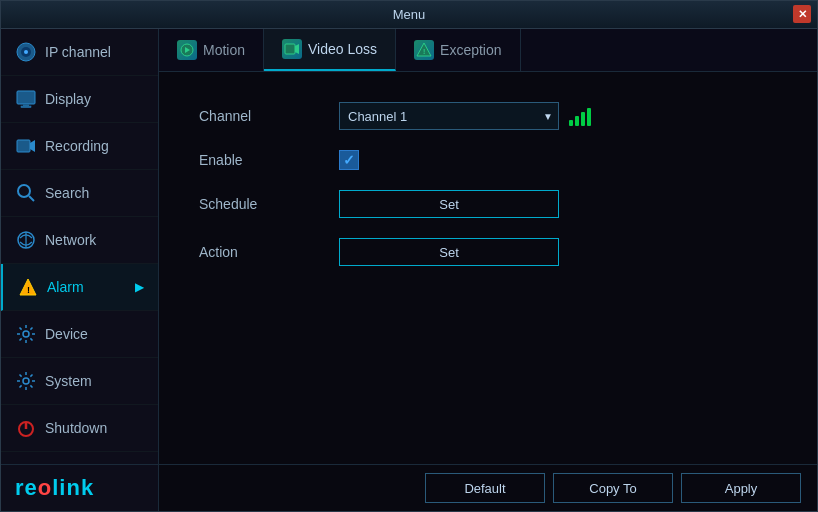 This screenshot has height=512, width=818. Describe the element at coordinates (26, 428) in the screenshot. I see `shutdown-icon` at that location.